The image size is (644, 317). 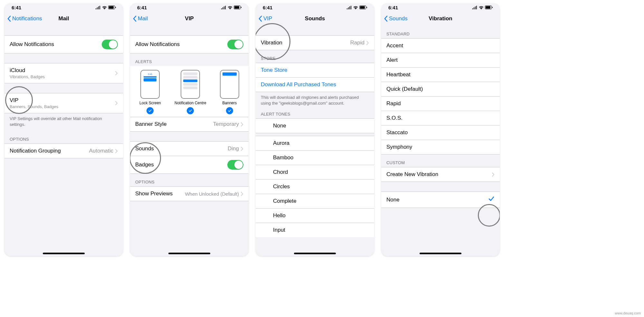 I want to click on tone-store-row: Tone Store, so click(x=315, y=70).